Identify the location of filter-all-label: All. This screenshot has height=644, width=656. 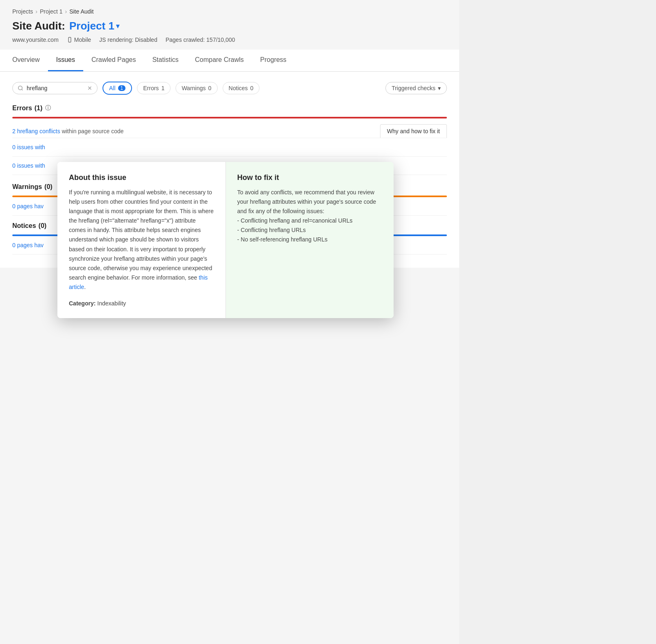
(112, 88).